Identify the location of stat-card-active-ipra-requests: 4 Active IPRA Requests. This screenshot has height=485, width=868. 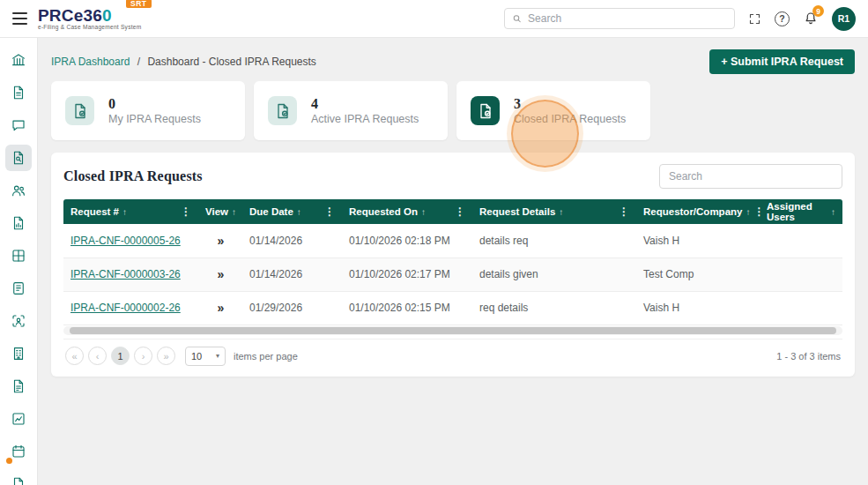
(351, 111).